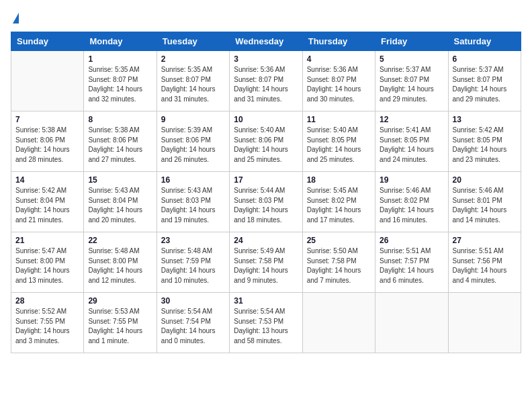  What do you see at coordinates (48, 142) in the screenshot?
I see `calendar-cell: 7Sunrise: 5:38 AM Sunset: 8:06 PM Daylig…` at bounding box center [48, 142].